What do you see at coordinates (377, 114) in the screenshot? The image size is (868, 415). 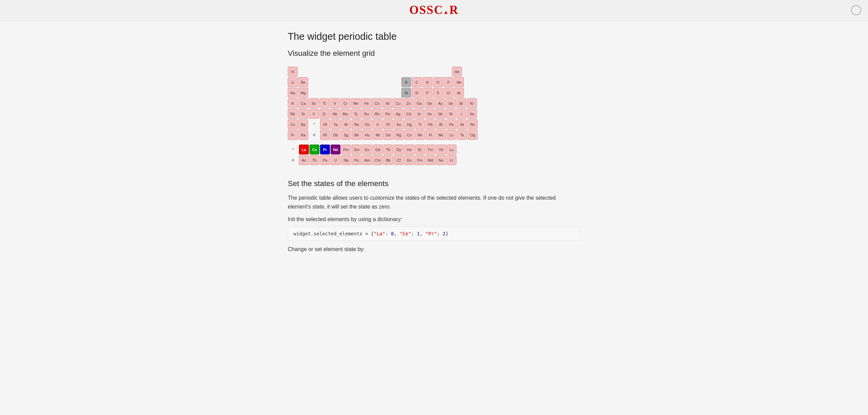 I see `element-Rh: Rh` at bounding box center [377, 114].